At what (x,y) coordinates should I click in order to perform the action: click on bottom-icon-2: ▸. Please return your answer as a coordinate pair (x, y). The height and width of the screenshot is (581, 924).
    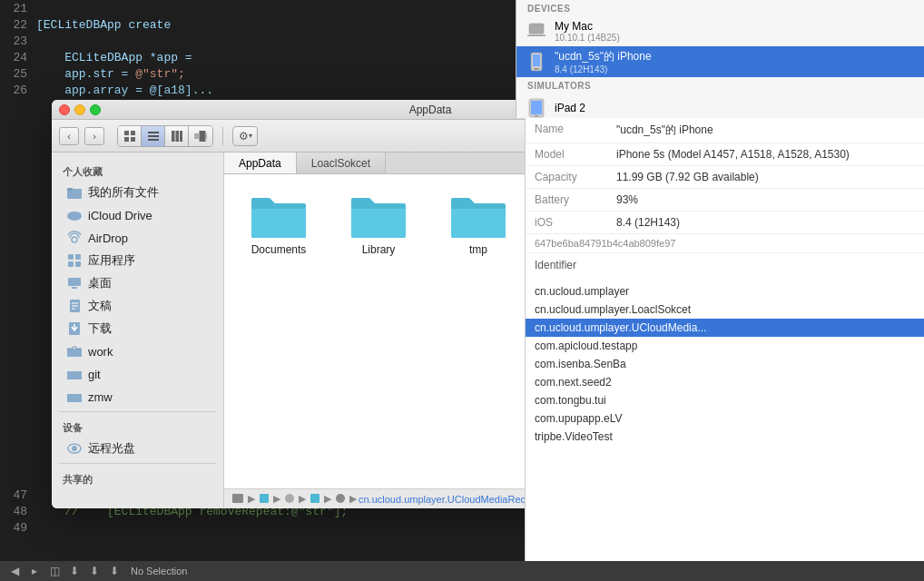
    Looking at the image, I should click on (34, 571).